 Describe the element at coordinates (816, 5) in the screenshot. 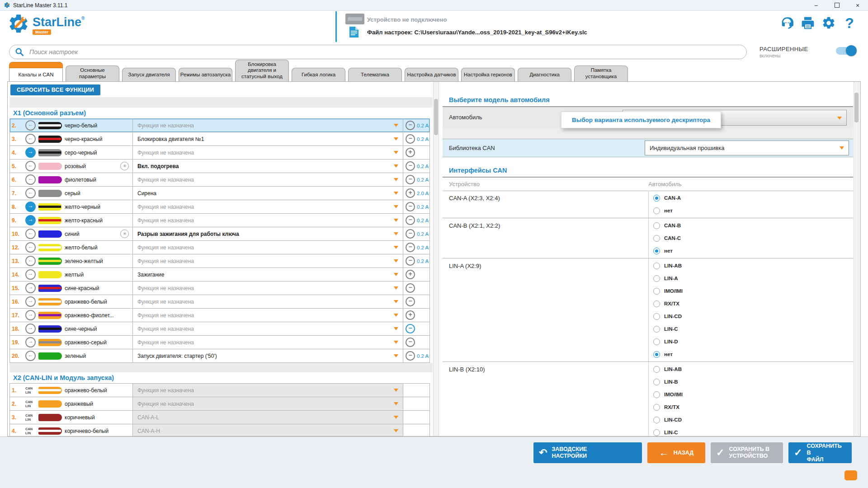

I see `minimize-button: −` at that location.